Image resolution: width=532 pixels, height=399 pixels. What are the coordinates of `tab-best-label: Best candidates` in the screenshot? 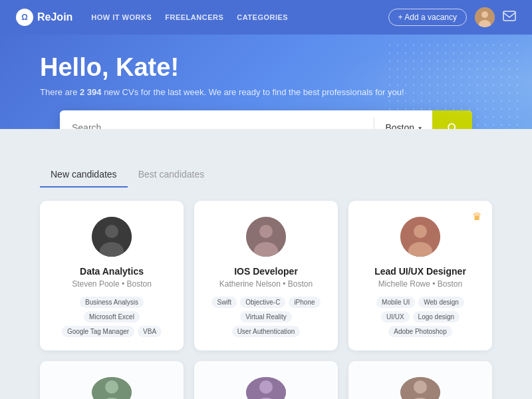 It's located at (172, 174).